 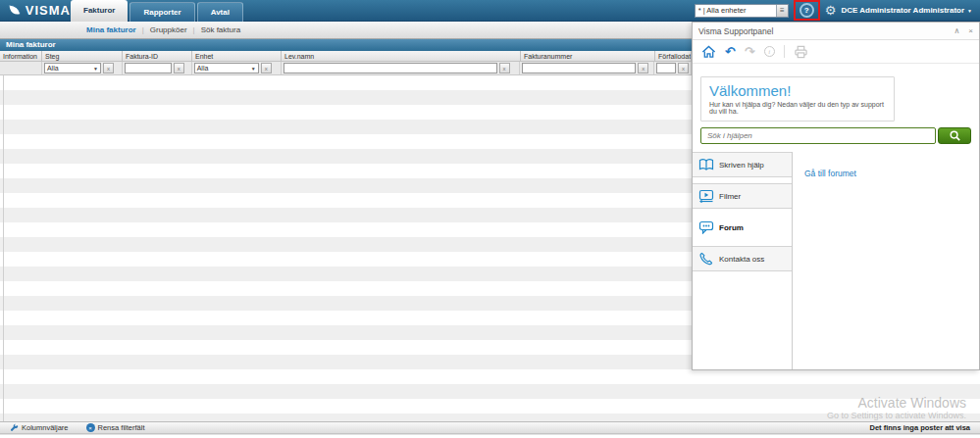 What do you see at coordinates (90, 427) in the screenshot?
I see `clear-filters-icon: ×` at bounding box center [90, 427].